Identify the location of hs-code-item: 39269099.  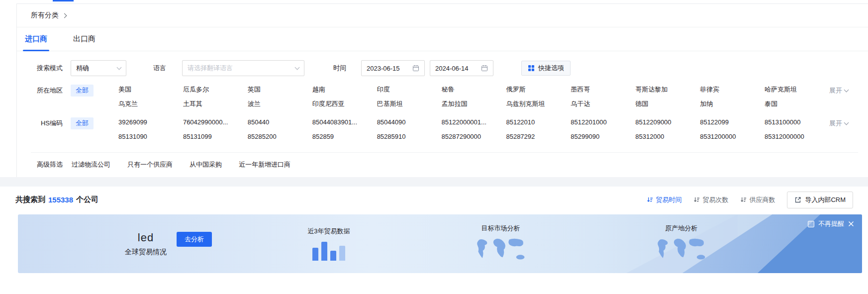
(151, 122).